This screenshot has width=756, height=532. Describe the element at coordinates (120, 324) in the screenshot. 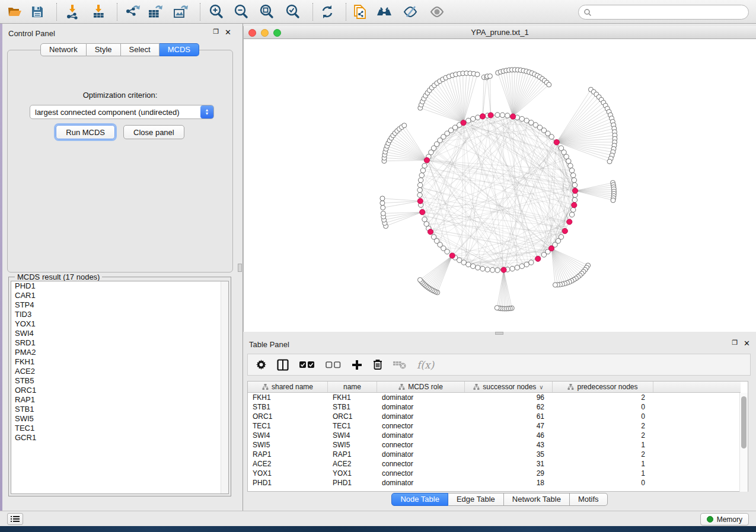

I see `mcds-result-item: YOX1` at that location.